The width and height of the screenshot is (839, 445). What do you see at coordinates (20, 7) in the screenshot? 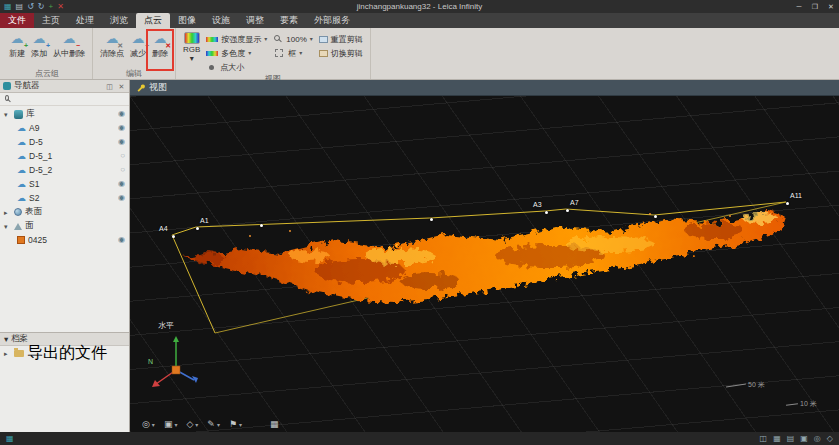
I see `save-icon` at bounding box center [20, 7].